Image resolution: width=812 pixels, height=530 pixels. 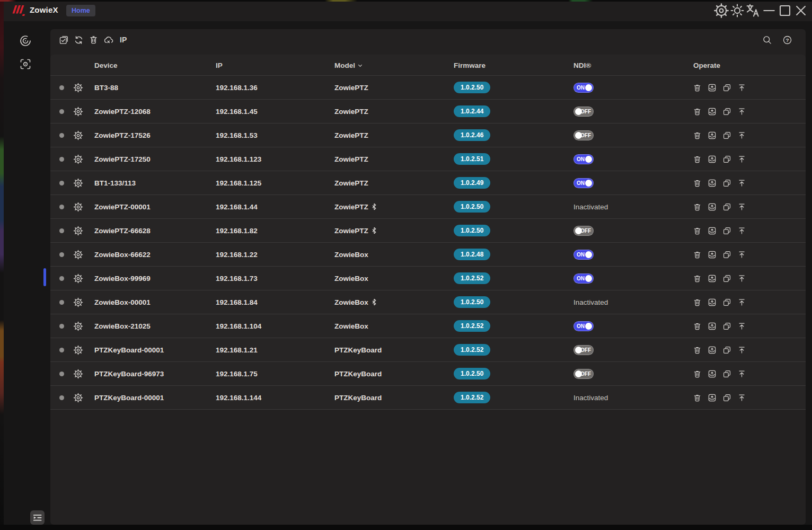 What do you see at coordinates (769, 11) in the screenshot?
I see `minimize-button` at bounding box center [769, 11].